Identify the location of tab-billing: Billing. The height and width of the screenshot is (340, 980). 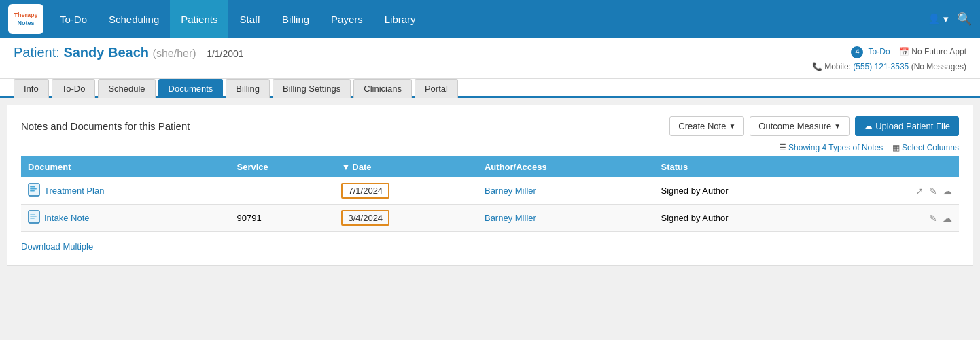
(247, 88).